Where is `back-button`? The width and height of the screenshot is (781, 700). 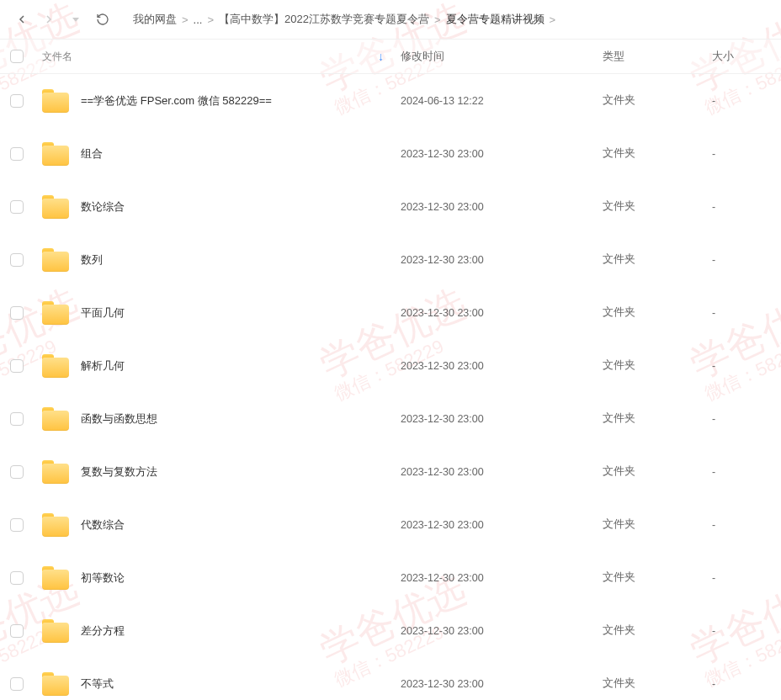
back-button is located at coordinates (22, 19).